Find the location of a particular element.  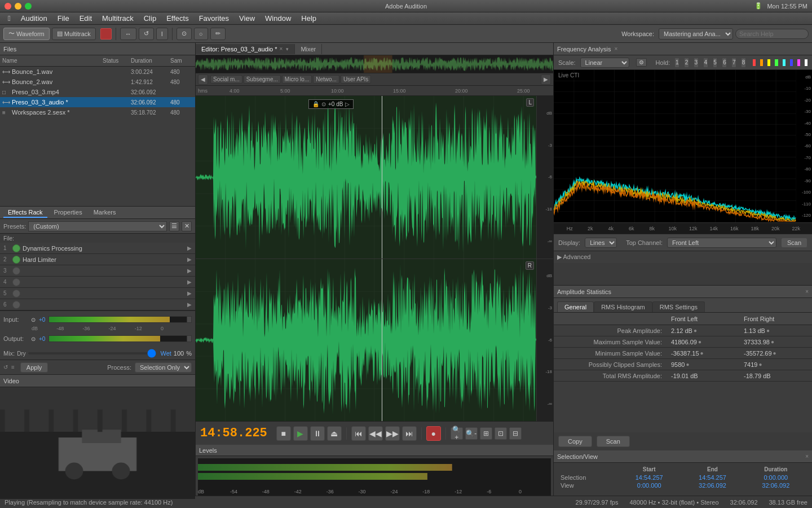

file-item-bounce2: ⟷ Bounce_2.wav 1:42.912 480 is located at coordinates (98, 82).